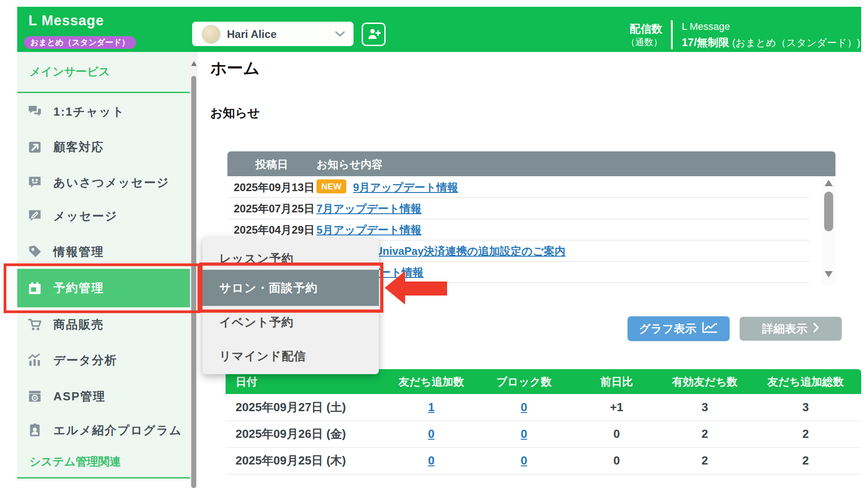  Describe the element at coordinates (543, 408) in the screenshot. I see `stats-table-row: 2025年09月27日 (土) 1 0 +1 3 3` at that location.